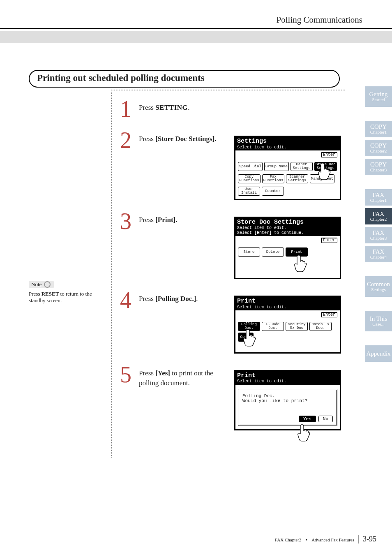 Image resolution: width=392 pixels, height=555 pixels. Describe the element at coordinates (232, 321) in the screenshot. I see `step-4: 4 Press [Polling Doc.]. Print Select ite…` at that location.